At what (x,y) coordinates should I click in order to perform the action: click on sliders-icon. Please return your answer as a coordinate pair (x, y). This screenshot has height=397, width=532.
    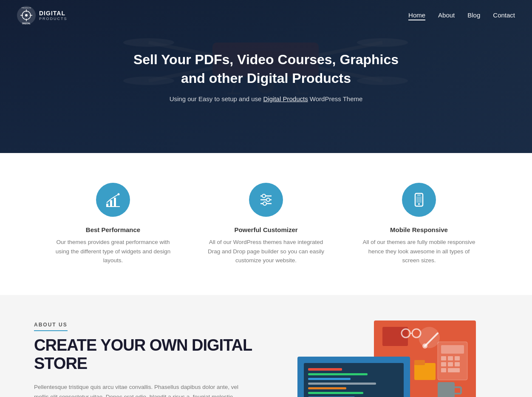
    Looking at the image, I should click on (266, 200).